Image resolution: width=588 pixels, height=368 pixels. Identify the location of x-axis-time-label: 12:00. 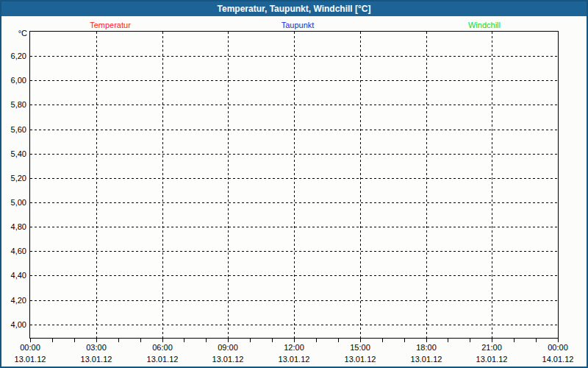
(294, 347).